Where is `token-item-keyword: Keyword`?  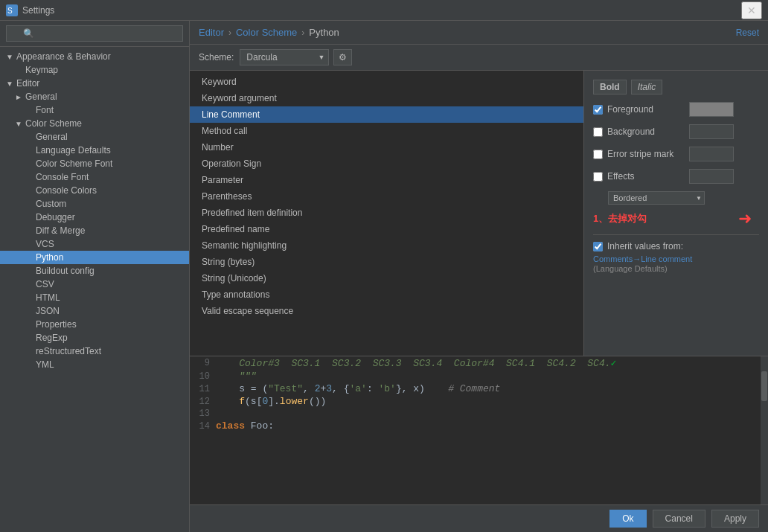
token-item-keyword: Keyword is located at coordinates (387, 82).